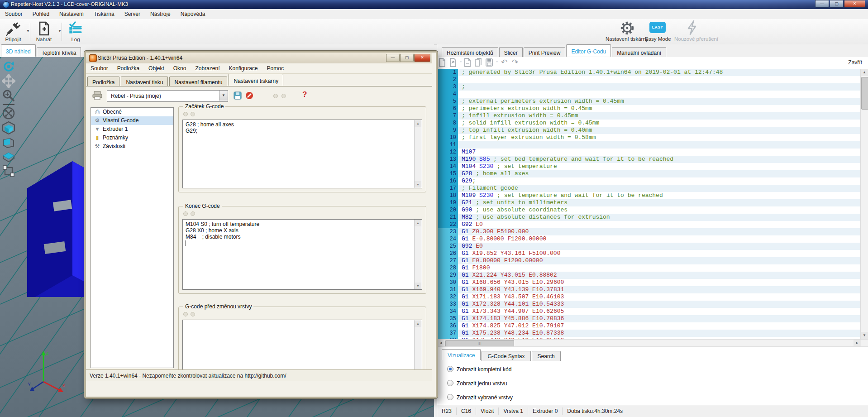 Image resolution: width=868 pixels, height=417 pixels. Describe the element at coordinates (76, 32) in the screenshot. I see `log-button: Log` at that location.